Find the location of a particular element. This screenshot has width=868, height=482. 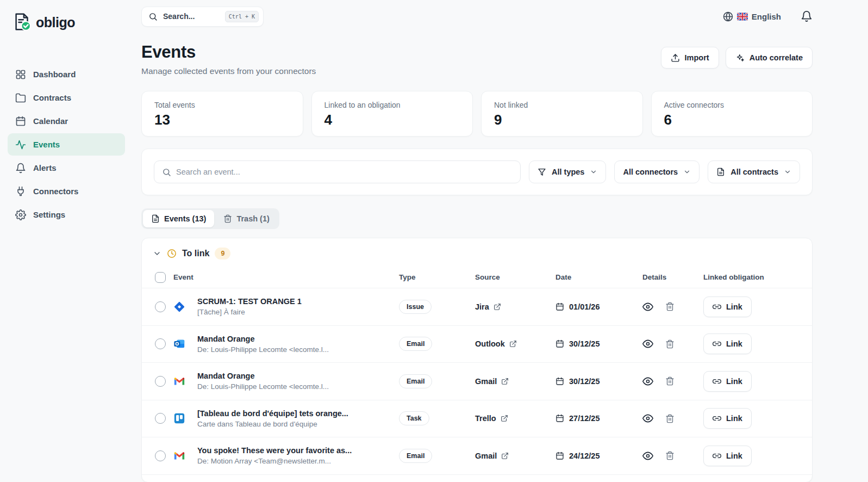

sidebar-item-connectors: Connectors is located at coordinates (66, 191).